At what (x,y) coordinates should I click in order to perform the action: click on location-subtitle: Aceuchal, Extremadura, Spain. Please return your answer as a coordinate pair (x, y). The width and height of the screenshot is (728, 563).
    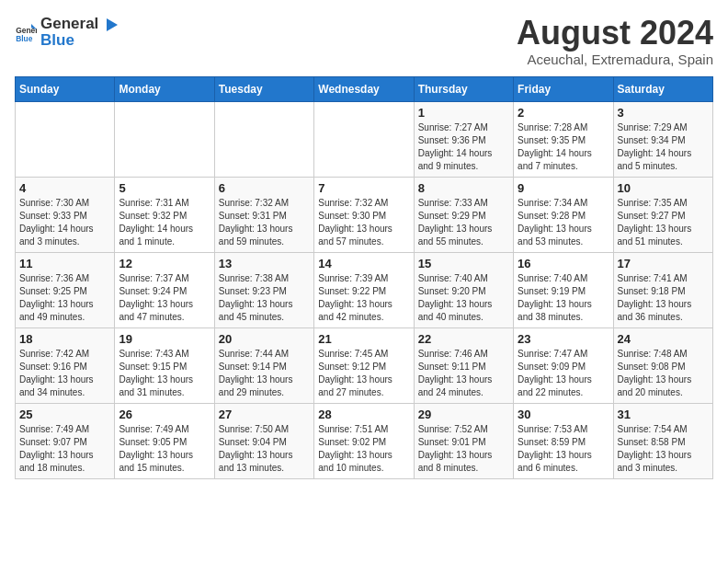
    Looking at the image, I should click on (615, 59).